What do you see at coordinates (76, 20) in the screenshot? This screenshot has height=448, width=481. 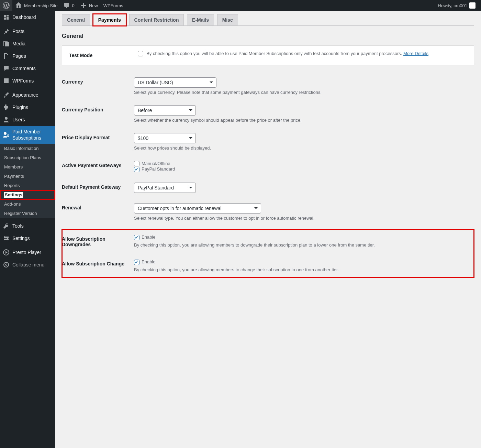 I see `tab-general: General` at bounding box center [76, 20].